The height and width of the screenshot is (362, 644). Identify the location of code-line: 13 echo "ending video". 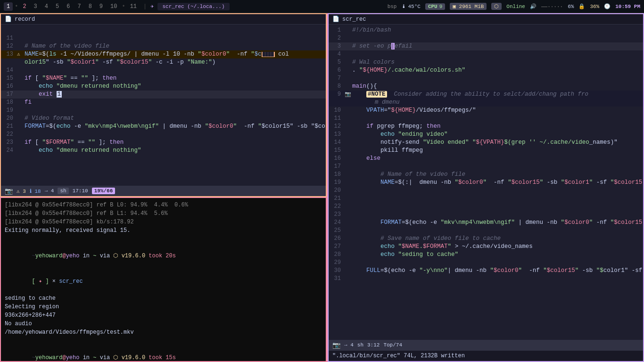
(486, 135).